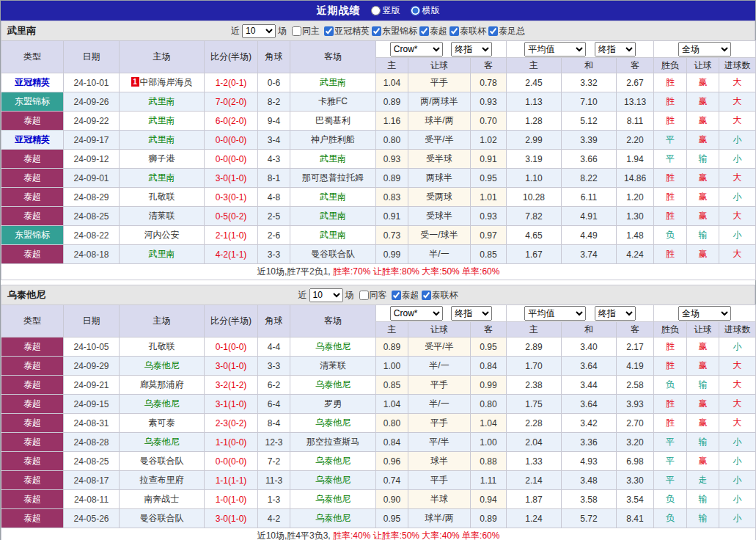 The image size is (756, 540). What do you see at coordinates (162, 423) in the screenshot?
I see `home-team-cell: 素可泰` at bounding box center [162, 423].